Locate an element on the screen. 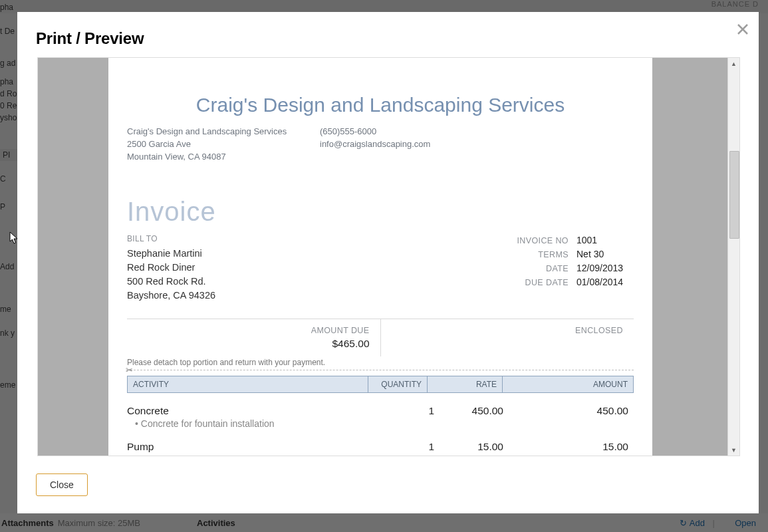 The image size is (768, 532). line-item: Pump 1 15.00 15.00 is located at coordinates (380, 447).